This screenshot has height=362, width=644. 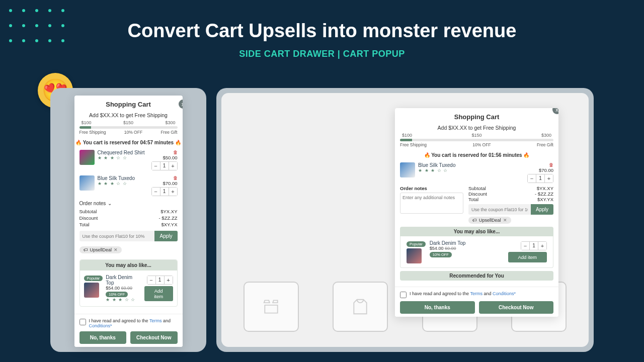 What do you see at coordinates (89, 211) in the screenshot?
I see `subtotal-label: Subtotal` at bounding box center [89, 211].